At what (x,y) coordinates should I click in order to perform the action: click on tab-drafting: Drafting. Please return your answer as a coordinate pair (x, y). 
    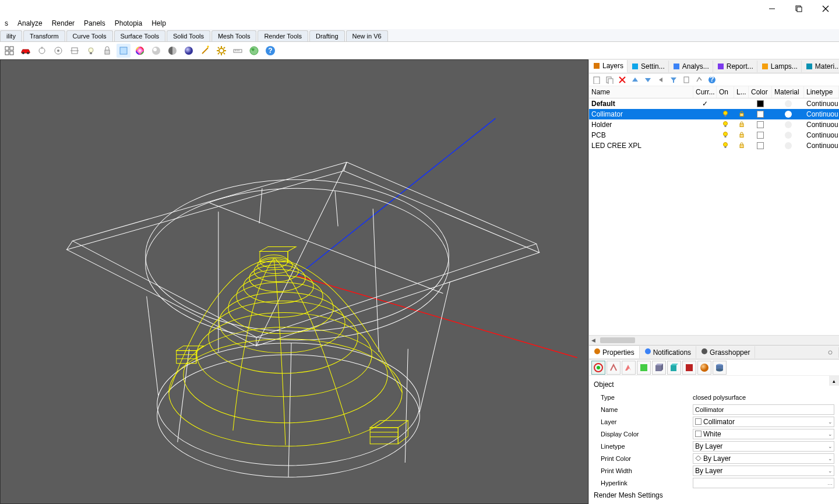
    Looking at the image, I should click on (327, 36).